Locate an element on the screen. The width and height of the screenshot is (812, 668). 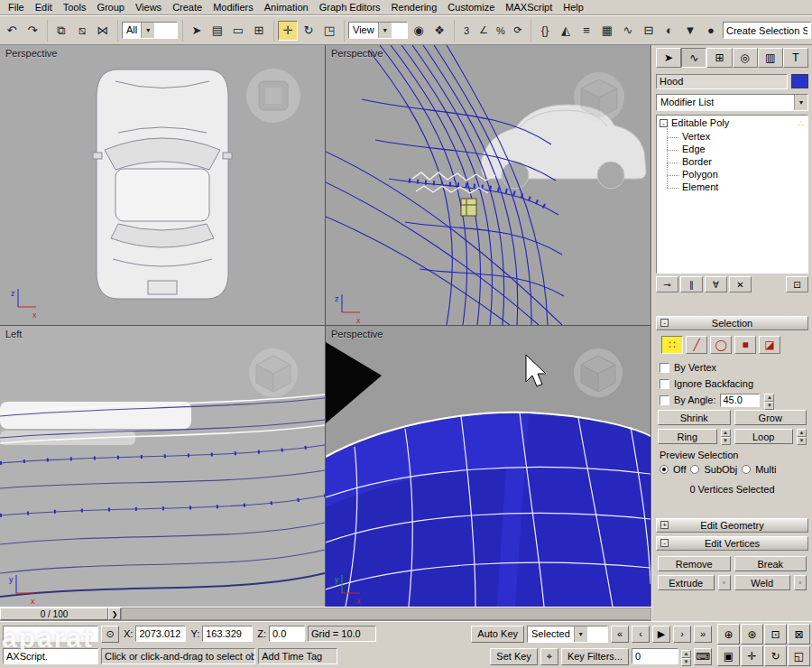
menu-item: Help is located at coordinates (574, 7).